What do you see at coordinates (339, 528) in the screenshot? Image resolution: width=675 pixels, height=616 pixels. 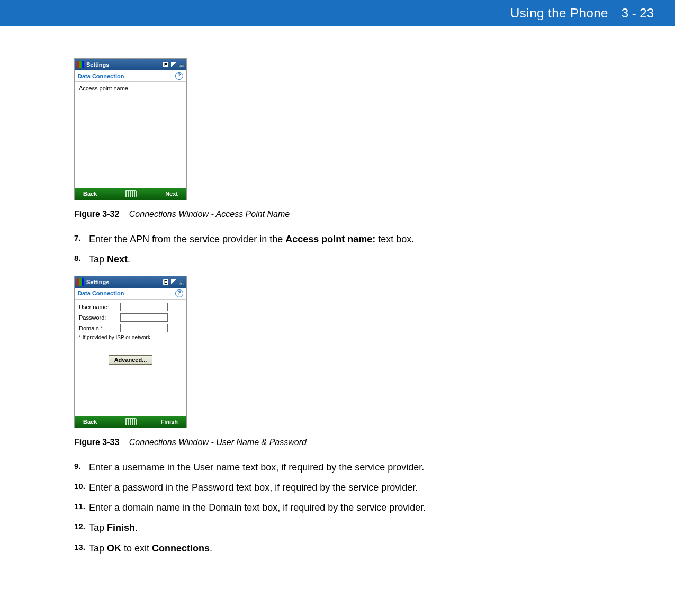 I see `step-12: 12. Tap Finish.` at bounding box center [339, 528].